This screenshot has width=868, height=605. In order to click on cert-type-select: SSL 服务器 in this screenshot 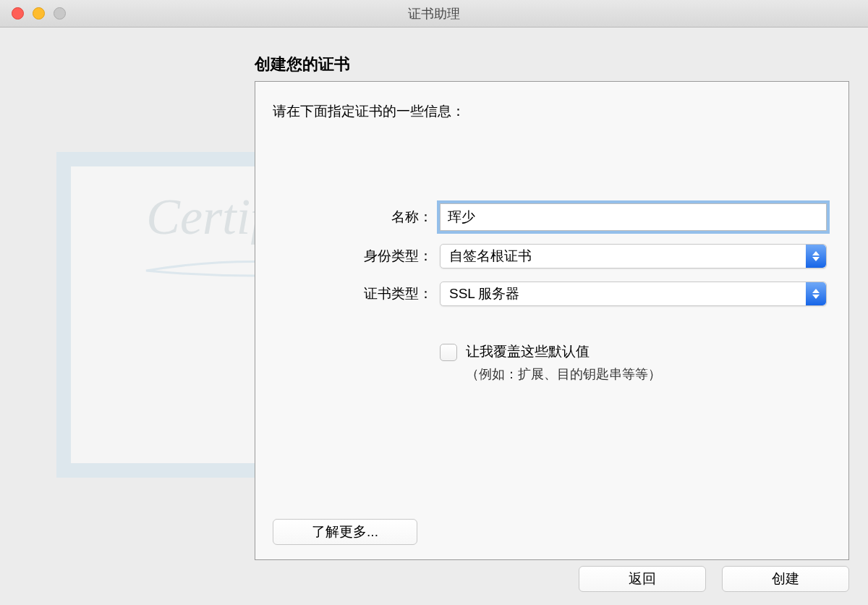, I will do `click(634, 294)`.